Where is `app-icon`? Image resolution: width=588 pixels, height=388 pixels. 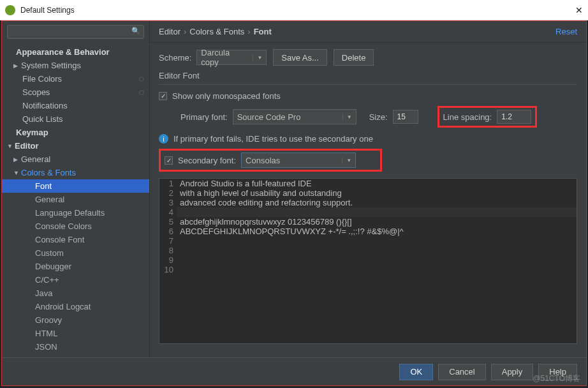 app-icon is located at coordinates (10, 10).